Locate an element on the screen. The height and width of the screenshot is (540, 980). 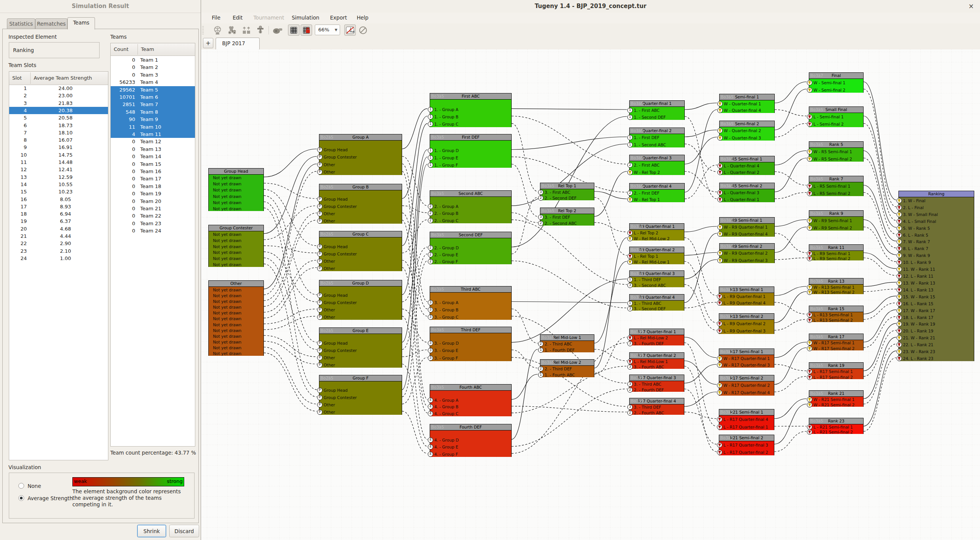
team-slot-row: 214.44 is located at coordinates (59, 236).